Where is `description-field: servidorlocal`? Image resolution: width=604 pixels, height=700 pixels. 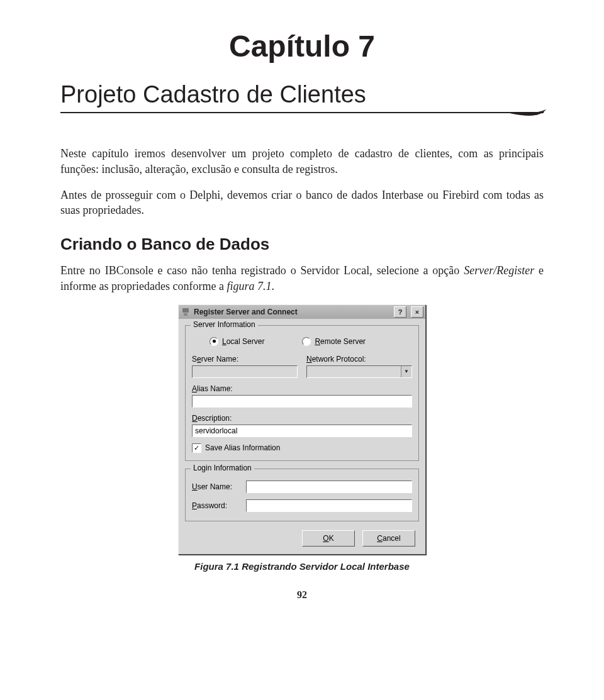
description-field: servidorlocal is located at coordinates (302, 431).